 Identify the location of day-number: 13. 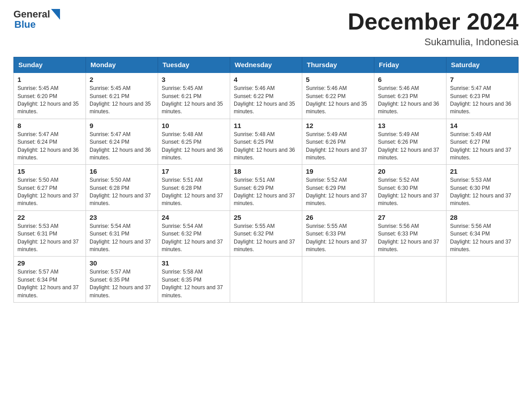
(410, 125).